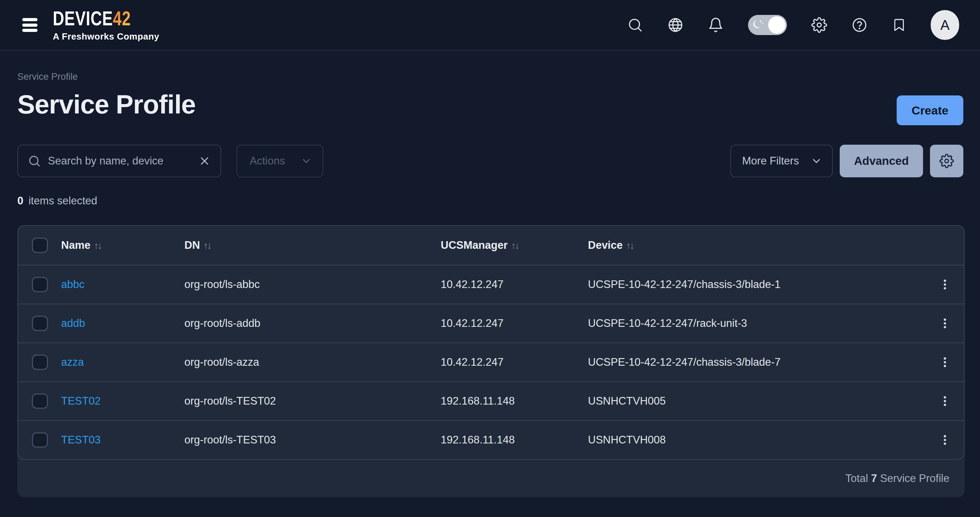 This screenshot has height=517, width=980. What do you see at coordinates (945, 25) in the screenshot?
I see `avatar: A` at bounding box center [945, 25].